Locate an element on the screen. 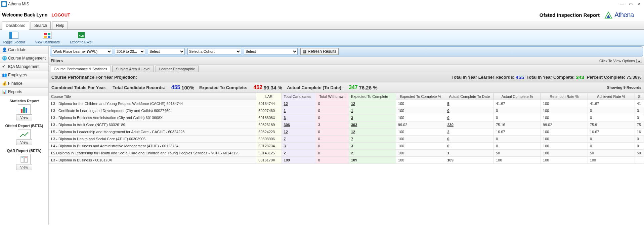 The width and height of the screenshot is (644, 226). subtab-course-performance: Course Performance & Statistics is located at coordinates (81, 69).